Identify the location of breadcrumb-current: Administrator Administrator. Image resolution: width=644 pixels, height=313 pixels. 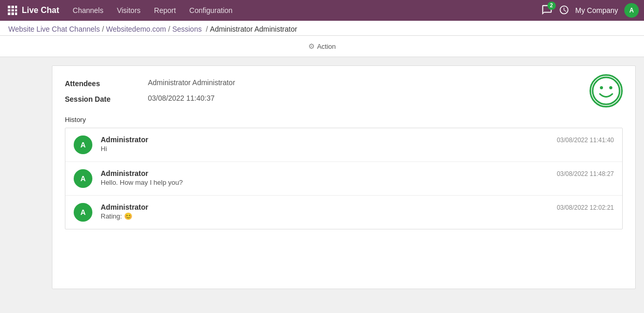
(254, 29).